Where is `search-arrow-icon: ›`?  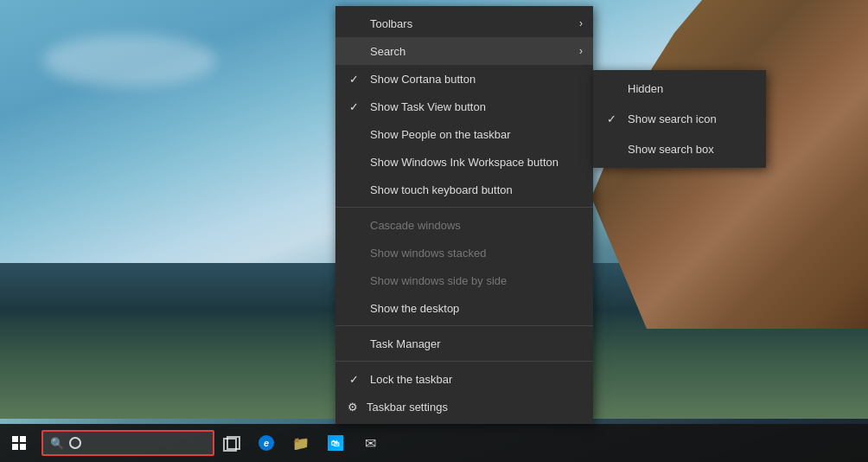 search-arrow-icon: › is located at coordinates (581, 51).